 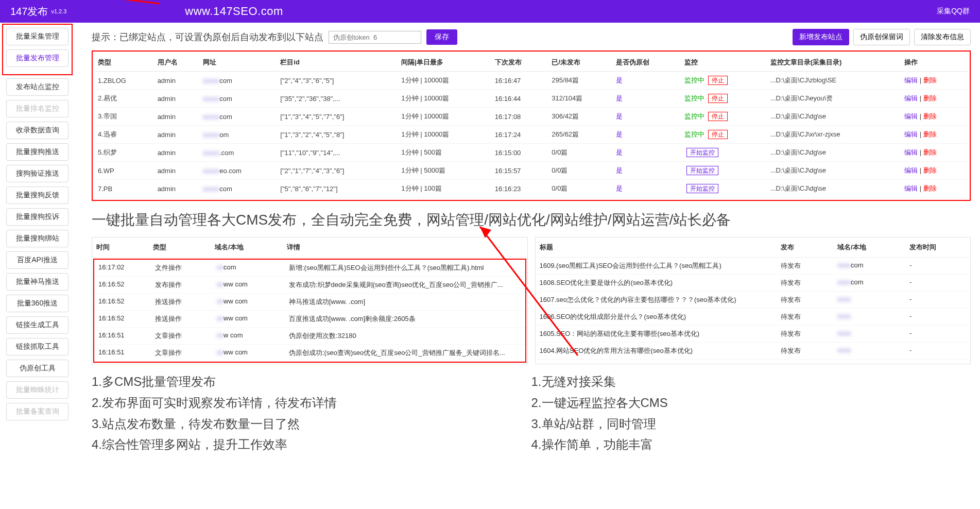 What do you see at coordinates (310, 268) in the screenshot?
I see `log-row: 16:17:02文件操作xxcom新增:(seo黑帽工具)SEO会运用到些什么工…` at bounding box center [310, 268].